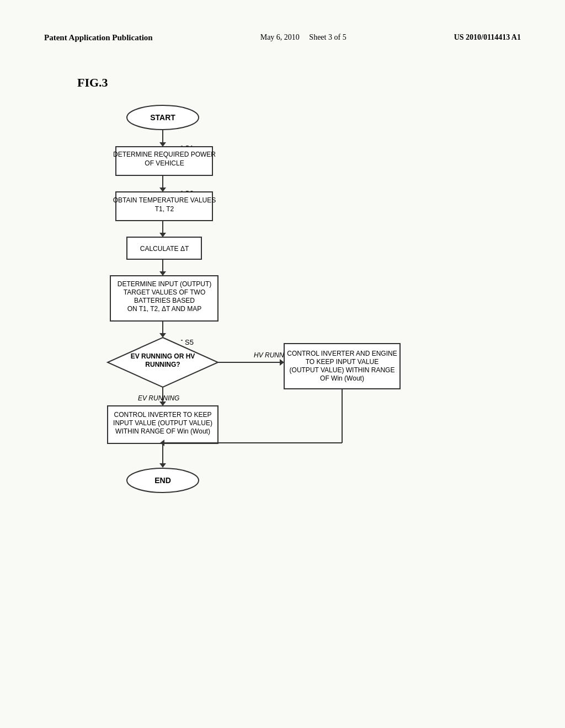 This screenshot has width=565, height=728. What do you see at coordinates (163, 356) in the screenshot?
I see `s5-decision-line1: EV RUNNING OR HV` at bounding box center [163, 356].